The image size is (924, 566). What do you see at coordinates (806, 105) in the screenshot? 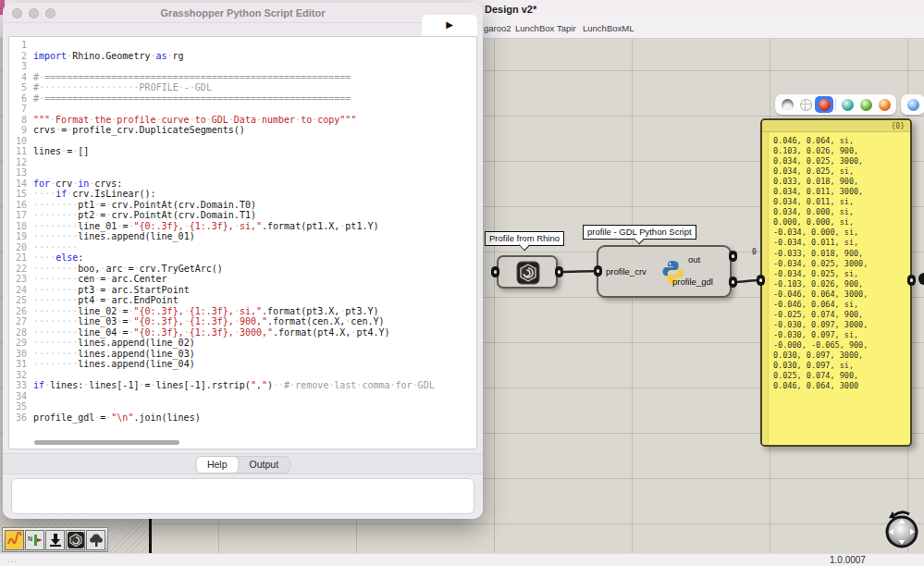
I see `preview-wireframe-button` at bounding box center [806, 105].